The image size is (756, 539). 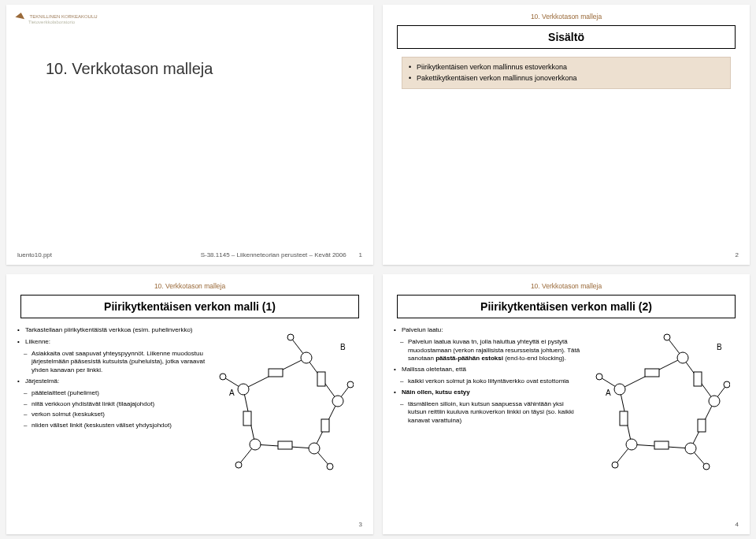 I want to click on bullet-laatu-body: Palvelun laatua kuvaa tn, jolla haluttua…, so click(x=488, y=351).